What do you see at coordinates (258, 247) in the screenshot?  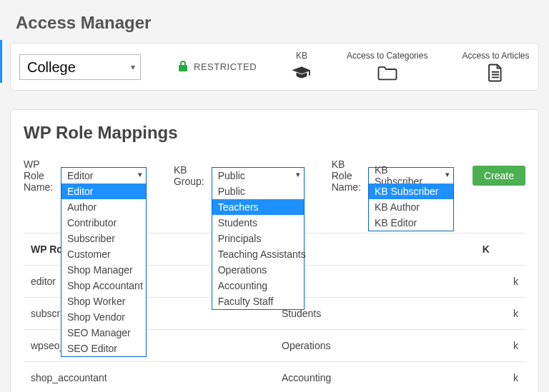 I see `kb-group-list: PublicTeachersStudentsPrincipalsTeaching…` at bounding box center [258, 247].